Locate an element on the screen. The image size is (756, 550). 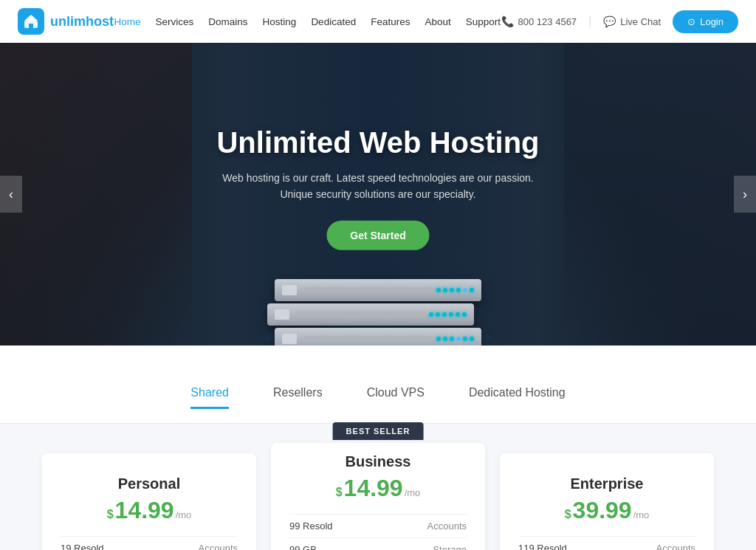
price-amount-enterprise: 39.99 is located at coordinates (602, 511).